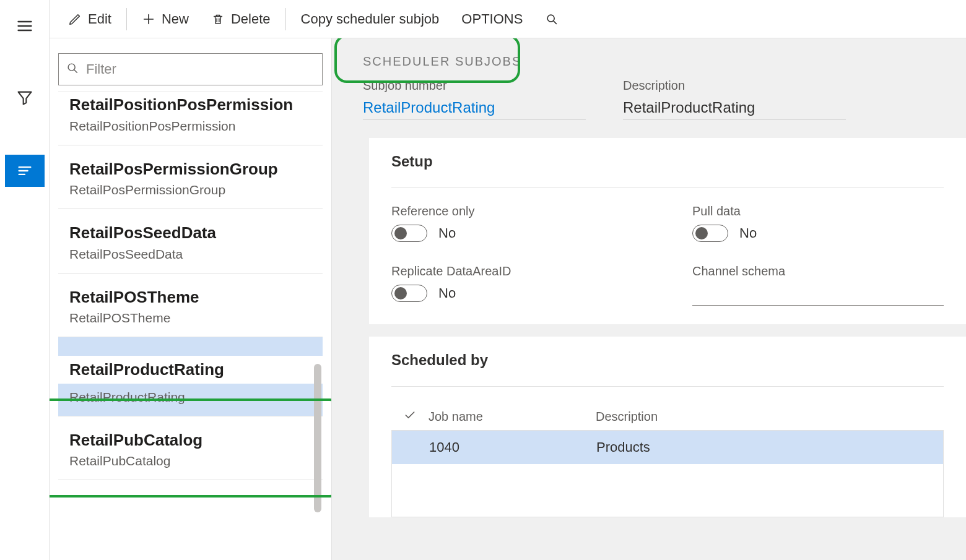  What do you see at coordinates (241, 19) in the screenshot?
I see `delete-button: Delete` at bounding box center [241, 19].